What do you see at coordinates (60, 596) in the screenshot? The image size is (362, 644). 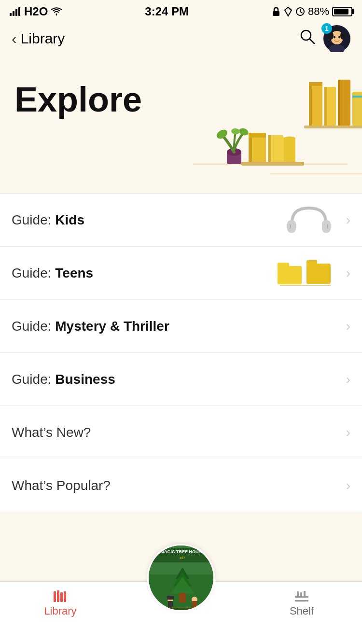 I see `library-icon` at bounding box center [60, 596].